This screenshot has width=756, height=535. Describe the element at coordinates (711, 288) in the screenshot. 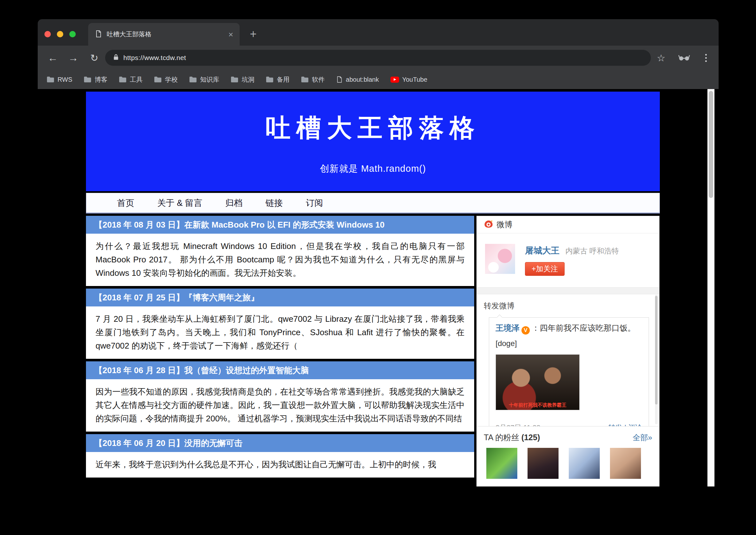

I see `page-scrollbar` at that location.